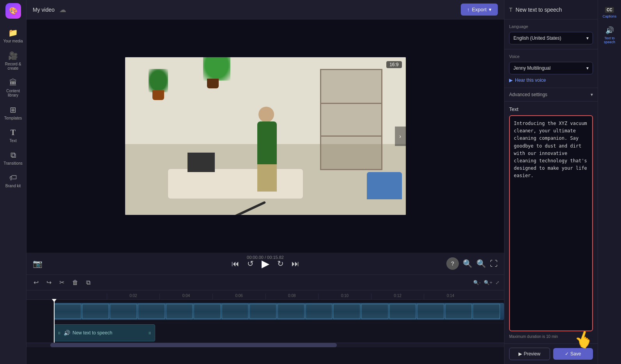 The width and height of the screenshot is (621, 364). I want to click on tts-handle-left: ⏸, so click(59, 333).